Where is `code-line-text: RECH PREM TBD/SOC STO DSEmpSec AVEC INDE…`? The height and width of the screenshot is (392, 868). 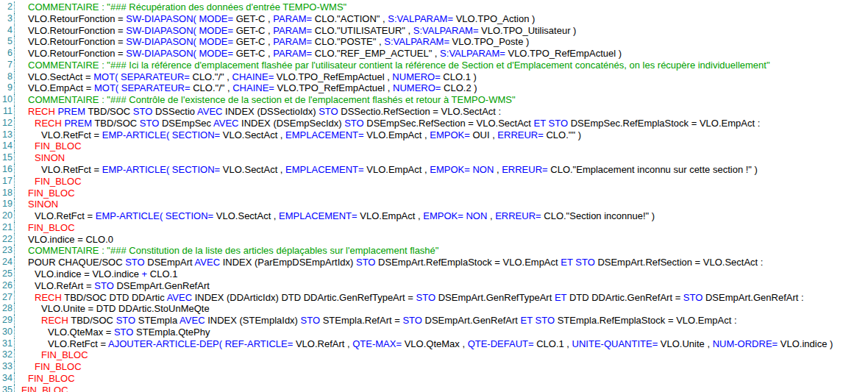
code-line-text: RECH PREM TBD/SOC STO DSEmpSec AVEC INDE… is located at coordinates (387, 124).